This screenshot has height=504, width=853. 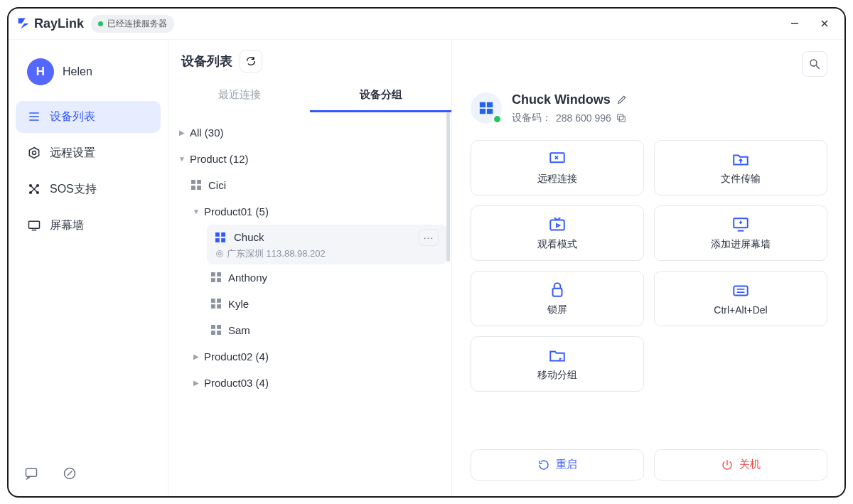 What do you see at coordinates (426, 24) in the screenshot?
I see `titlebar: RayLink 已经连接服务器` at bounding box center [426, 24].